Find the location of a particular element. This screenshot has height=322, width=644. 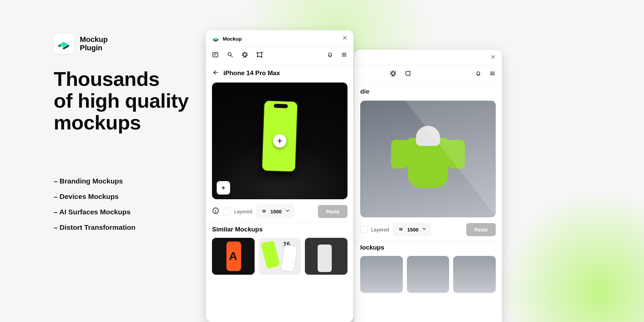

similar-heading: lockups is located at coordinates (428, 249).